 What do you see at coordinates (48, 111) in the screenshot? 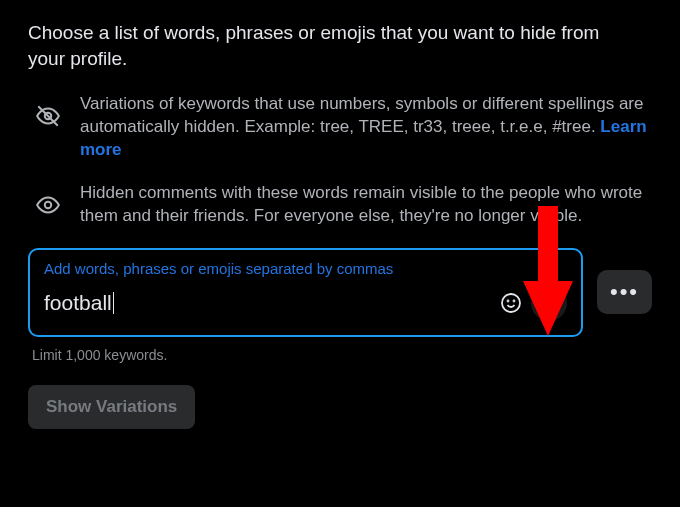
I see `eye-off-icon` at bounding box center [48, 111].